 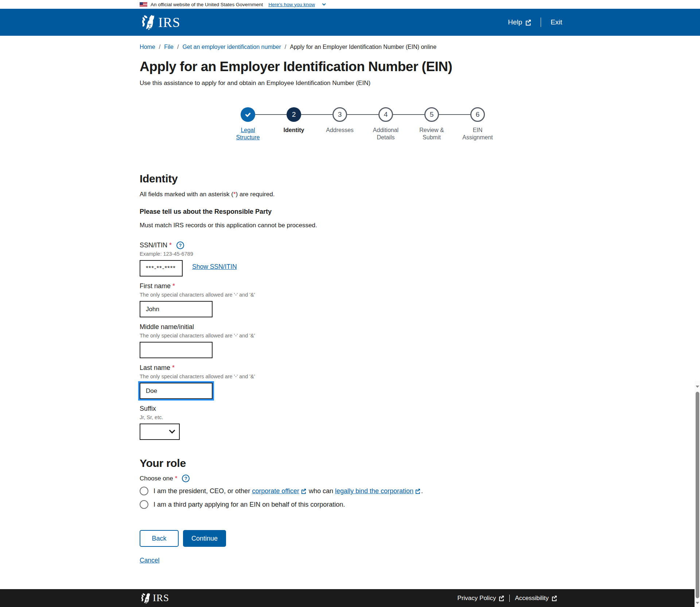 What do you see at coordinates (386, 124) in the screenshot?
I see `step-additional-details: 4 Additional Details` at bounding box center [386, 124].